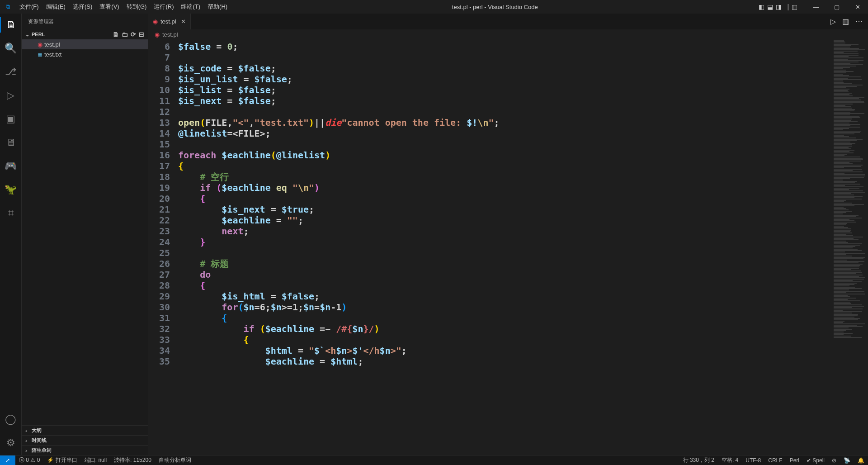  What do you see at coordinates (62, 460) in the screenshot?
I see `open-serial-button: ⚡ 打开串口` at bounding box center [62, 460].